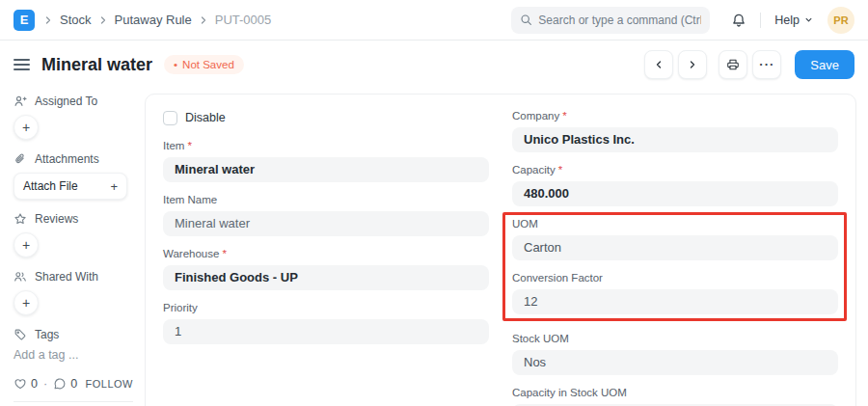 The image size is (868, 406). I want to click on prev-document-button, so click(659, 65).